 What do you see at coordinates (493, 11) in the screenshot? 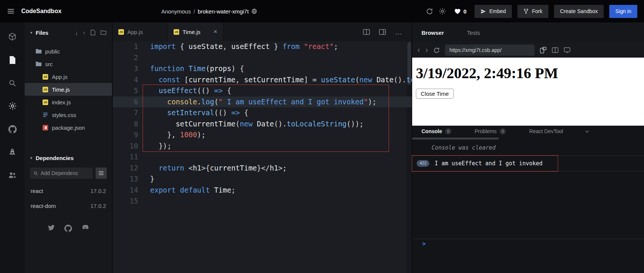
I see `embed-button: Embed` at bounding box center [493, 11].